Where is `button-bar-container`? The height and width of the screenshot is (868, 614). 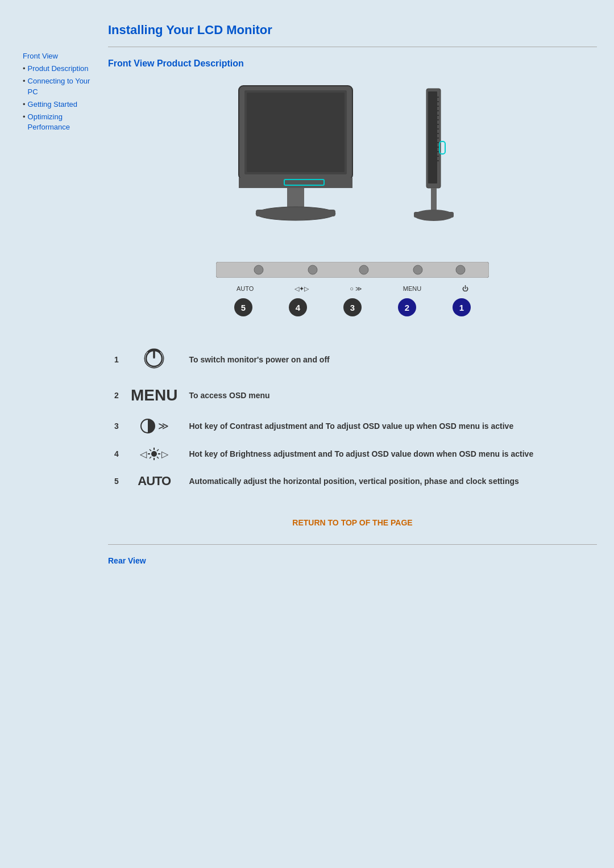 button-bar-container is located at coordinates (352, 270).